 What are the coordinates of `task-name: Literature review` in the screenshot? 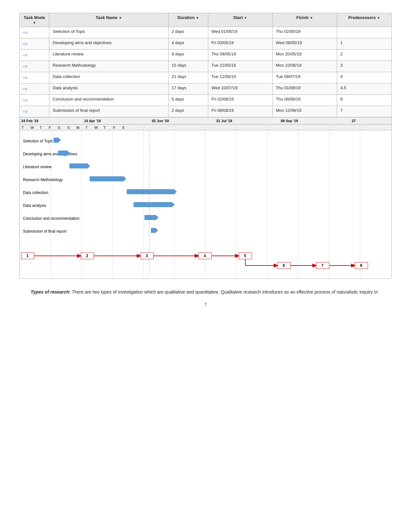 It's located at (109, 55).